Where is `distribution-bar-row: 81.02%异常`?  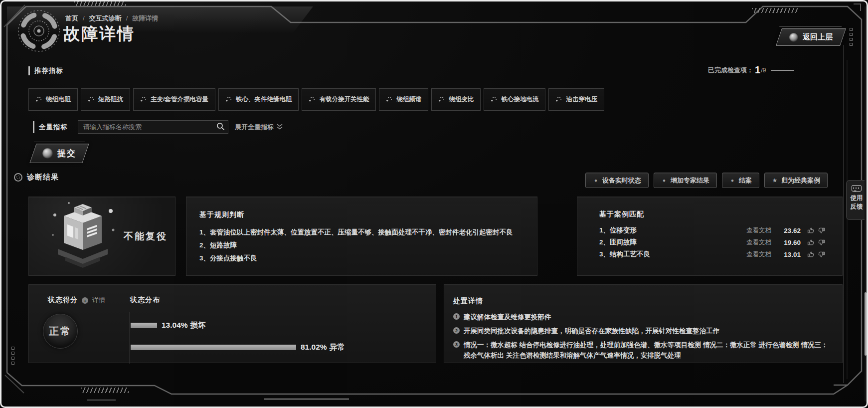 distribution-bar-row: 81.02%异常 is located at coordinates (275, 347).